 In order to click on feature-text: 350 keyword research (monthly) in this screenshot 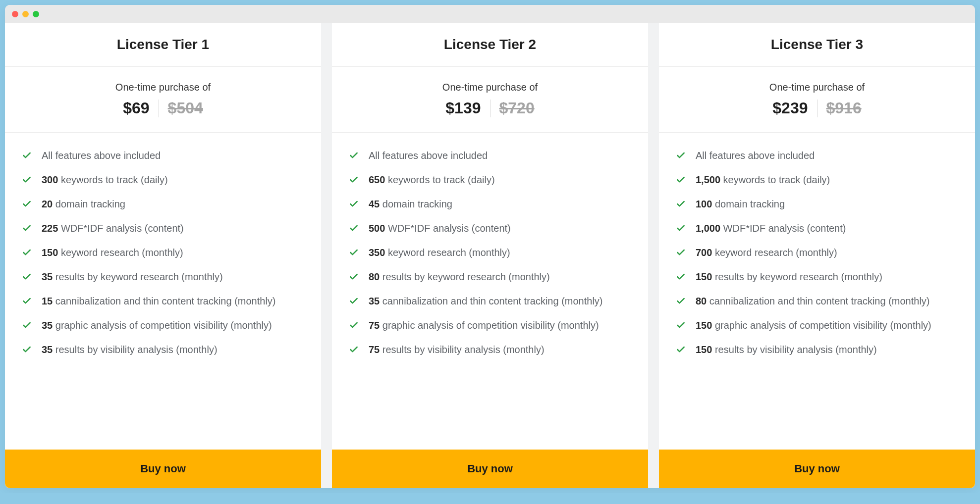, I will do `click(439, 252)`.